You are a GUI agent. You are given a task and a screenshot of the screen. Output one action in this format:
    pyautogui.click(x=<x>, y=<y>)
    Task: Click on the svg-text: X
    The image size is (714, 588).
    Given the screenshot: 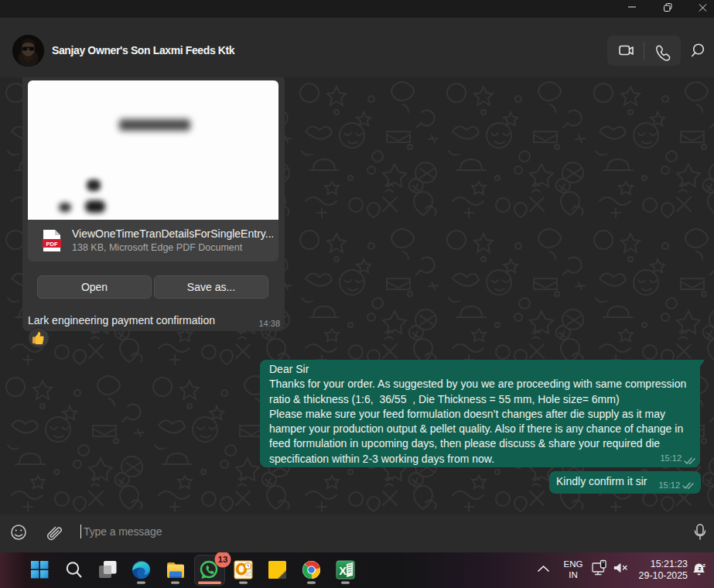 What is the action you would take?
    pyautogui.click(x=343, y=571)
    